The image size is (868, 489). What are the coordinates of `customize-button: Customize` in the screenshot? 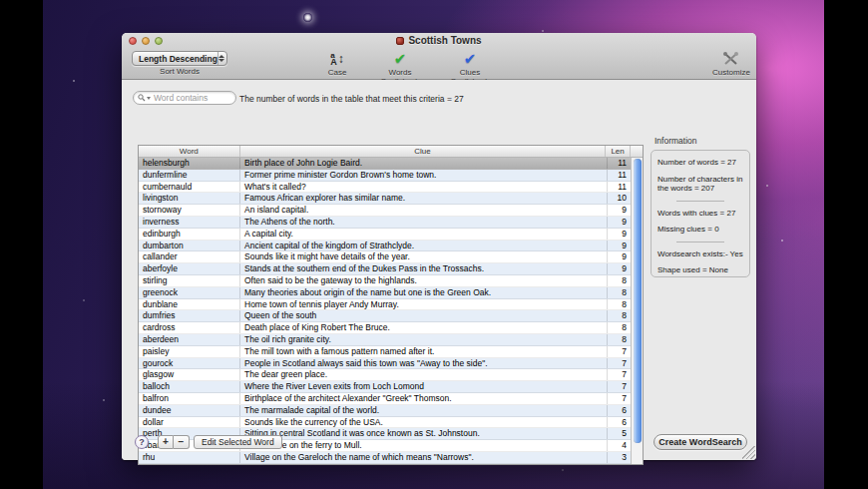 It's located at (731, 64).